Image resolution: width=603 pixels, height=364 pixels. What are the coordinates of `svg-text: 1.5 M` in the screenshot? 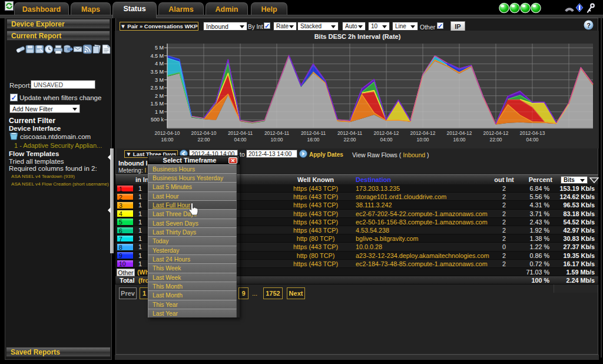 It's located at (157, 104).